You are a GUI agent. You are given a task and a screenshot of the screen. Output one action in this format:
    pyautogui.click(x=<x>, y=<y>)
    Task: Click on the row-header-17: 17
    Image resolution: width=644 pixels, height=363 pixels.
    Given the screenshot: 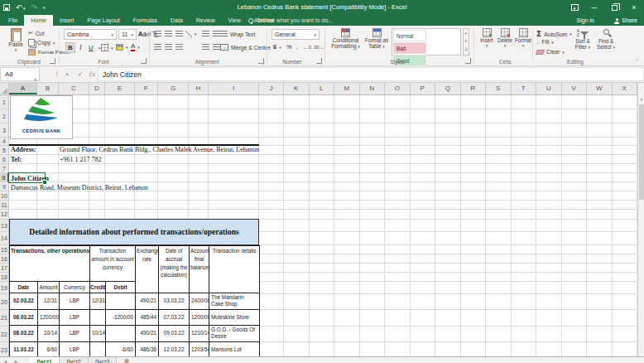 What is the action you would take?
    pyautogui.click(x=5, y=269)
    